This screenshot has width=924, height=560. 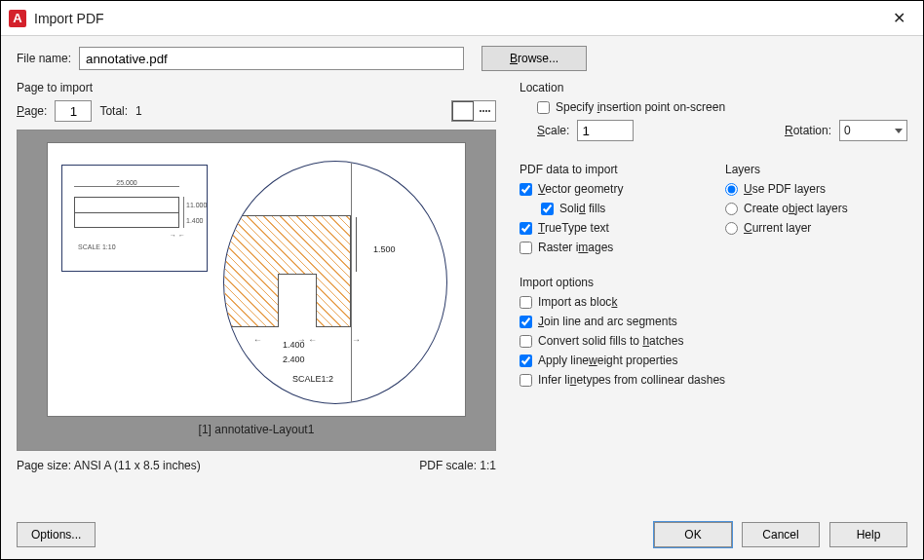 What do you see at coordinates (713, 302) in the screenshot?
I see `import-as-block-checkbox: Import as block` at bounding box center [713, 302].